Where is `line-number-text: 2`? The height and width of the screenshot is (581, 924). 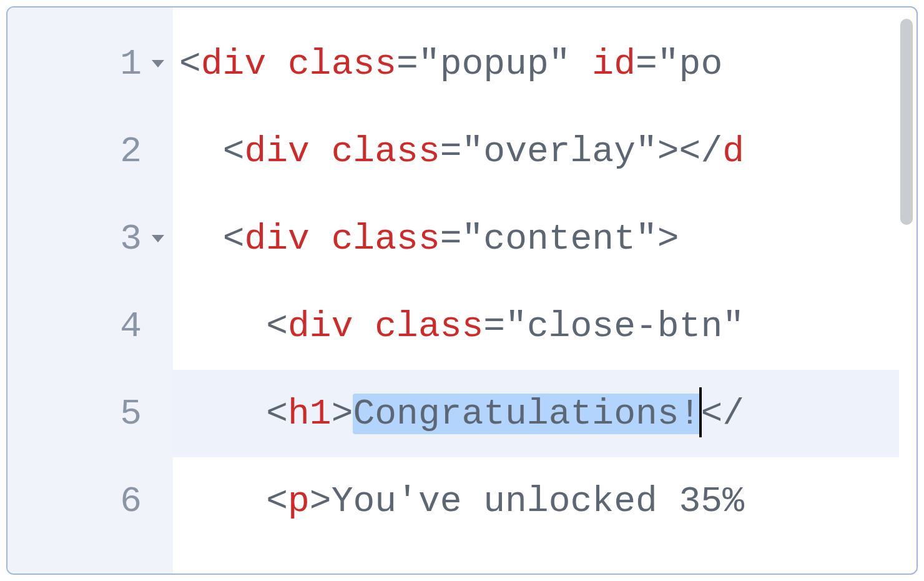 line-number-text: 2 is located at coordinates (131, 151).